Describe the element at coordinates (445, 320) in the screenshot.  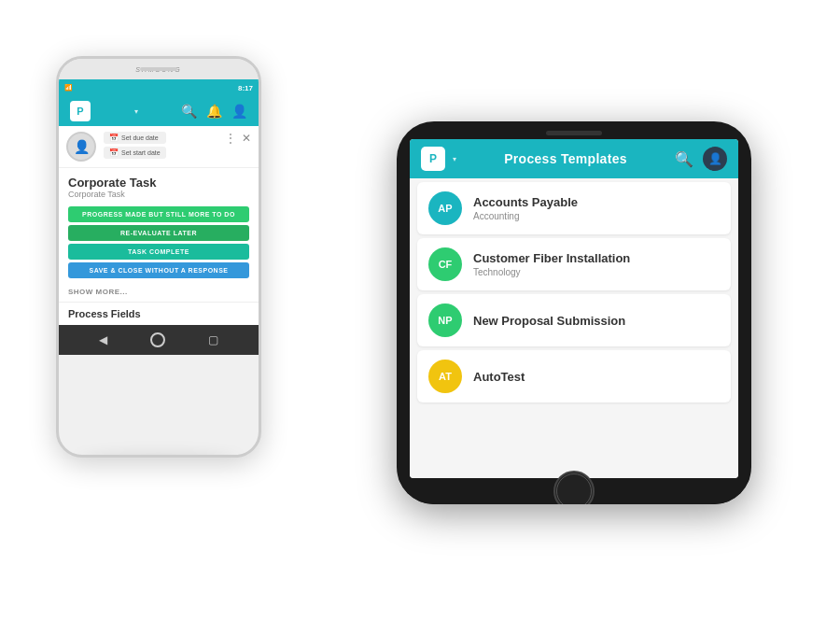
I see `list-item-icon-np: NP` at that location.